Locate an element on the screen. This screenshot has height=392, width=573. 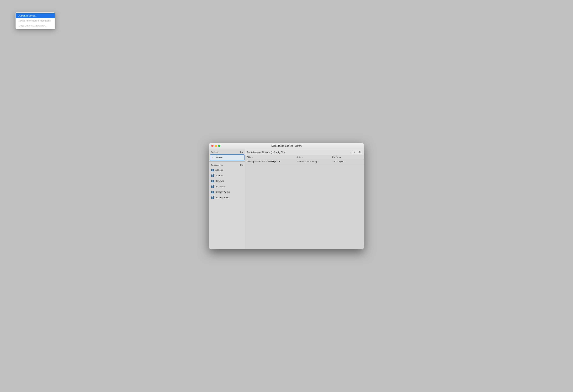
minimize-button is located at coordinates (216, 146).